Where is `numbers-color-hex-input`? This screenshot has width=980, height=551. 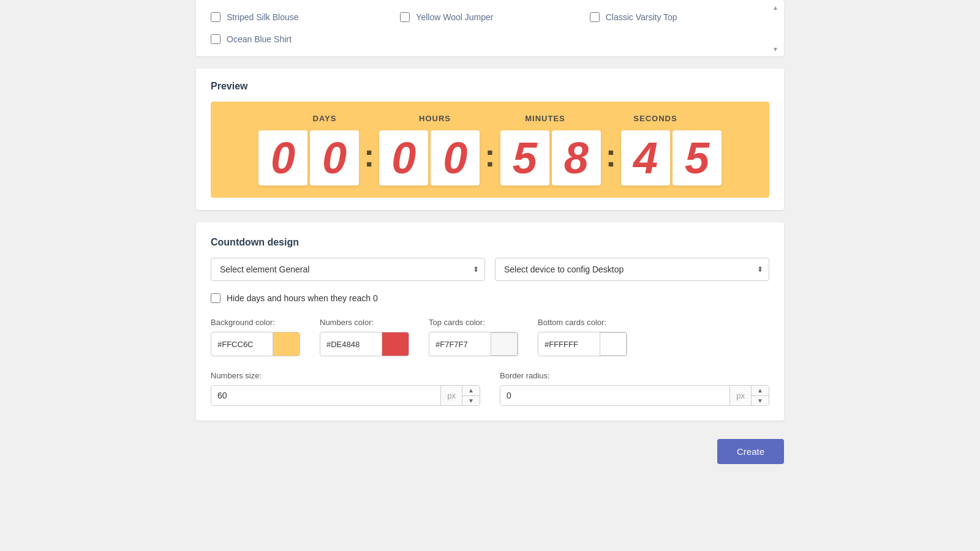
numbers-color-hex-input is located at coordinates (351, 344).